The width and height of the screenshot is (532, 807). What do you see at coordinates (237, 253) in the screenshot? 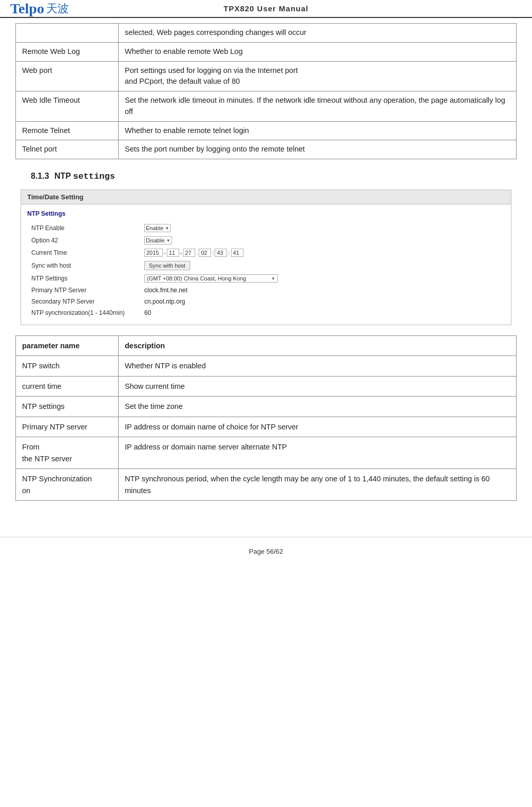
I see `time-value: 41` at bounding box center [237, 253].